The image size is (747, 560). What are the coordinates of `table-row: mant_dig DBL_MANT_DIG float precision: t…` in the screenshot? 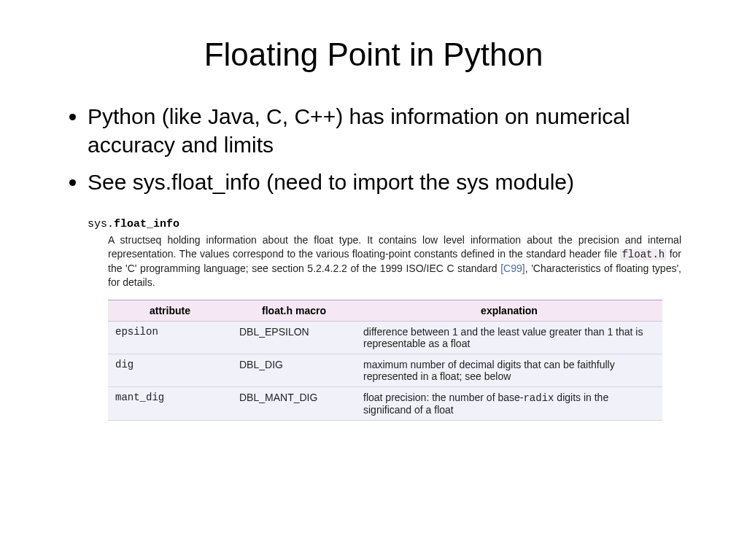 It's located at (385, 403).